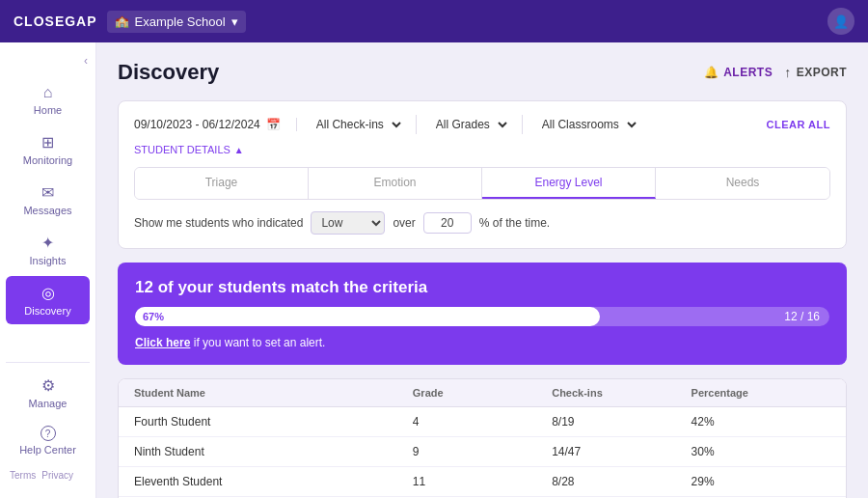 This screenshot has width=868, height=498. What do you see at coordinates (48, 270) in the screenshot?
I see `sidebar: ‹ ⌂ Home ⊞ Monitoring ✉ Messages ✦ Insig…` at bounding box center [48, 270].